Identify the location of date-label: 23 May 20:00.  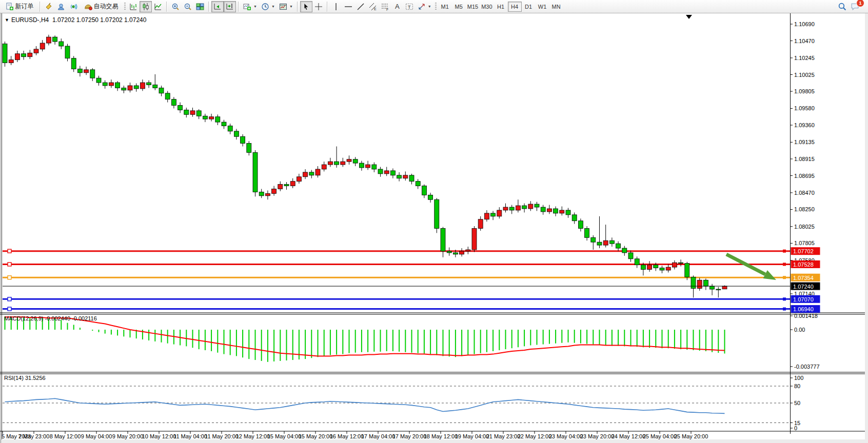
(597, 436).